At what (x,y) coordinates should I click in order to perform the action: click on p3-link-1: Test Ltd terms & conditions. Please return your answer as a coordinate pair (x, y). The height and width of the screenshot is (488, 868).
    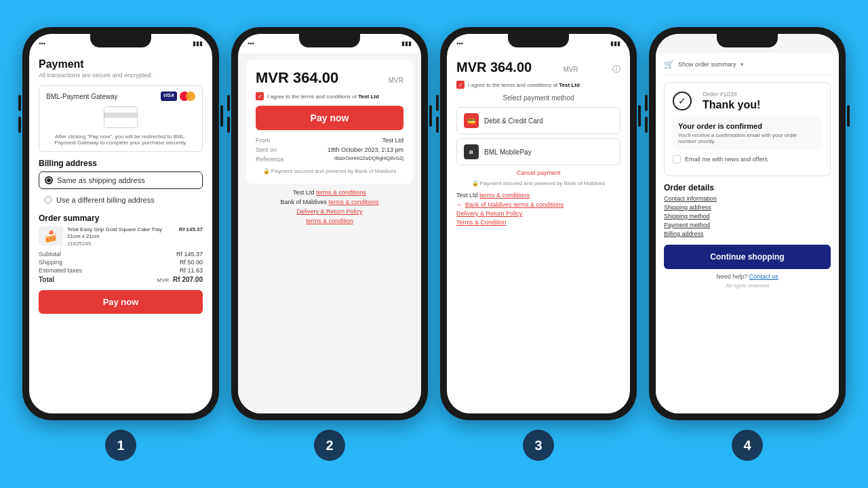
    Looking at the image, I should click on (538, 195).